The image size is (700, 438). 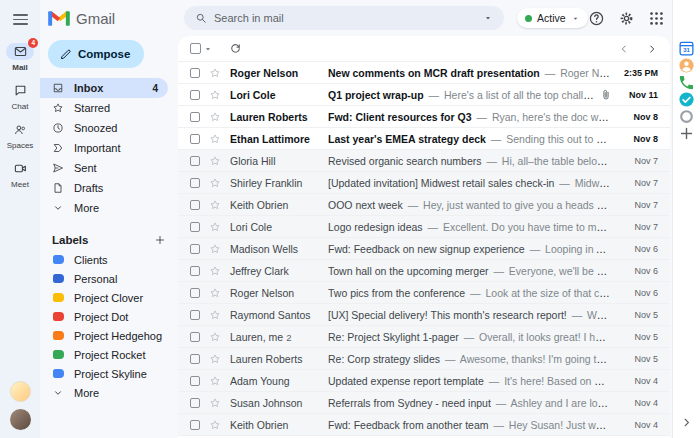 I want to click on voice-icon, so click(x=686, y=82).